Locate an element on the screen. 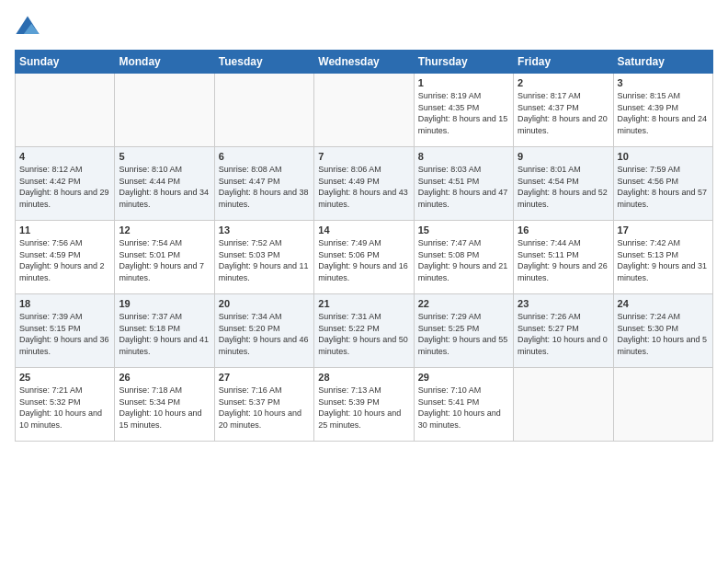 The image size is (728, 563). weekday-header: Saturday is located at coordinates (663, 63).